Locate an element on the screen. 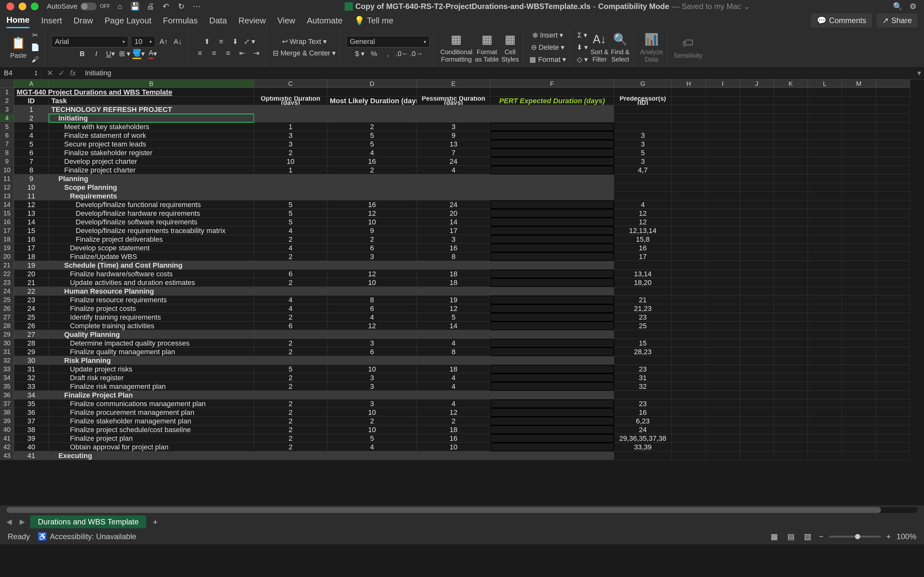 This screenshot has width=924, height=577. home-icon: ⌂ is located at coordinates (120, 6).